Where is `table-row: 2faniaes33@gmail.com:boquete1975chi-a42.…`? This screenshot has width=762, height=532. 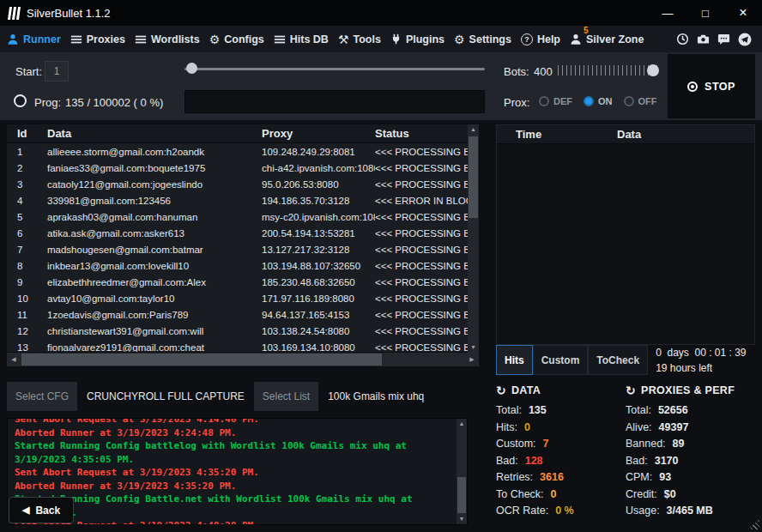 table-row: 2faniaes33@gmail.com:boquete1975chi-a42.… is located at coordinates (237, 168).